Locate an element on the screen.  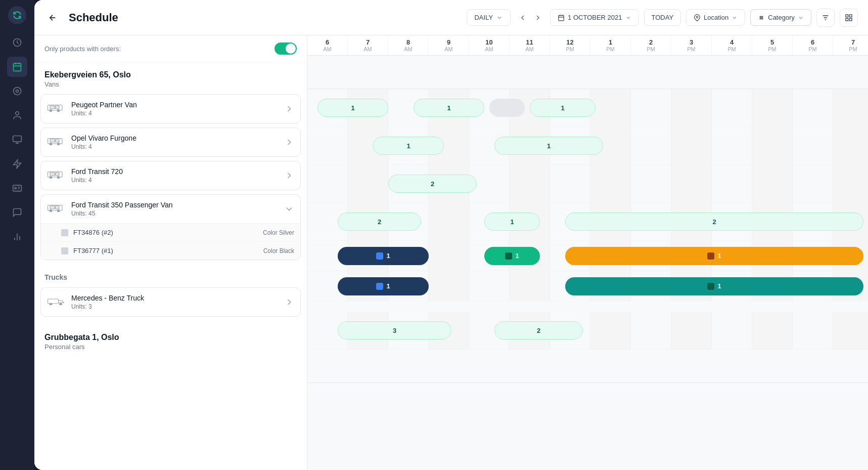
block-ft34876-2: 1 is located at coordinates (512, 256).